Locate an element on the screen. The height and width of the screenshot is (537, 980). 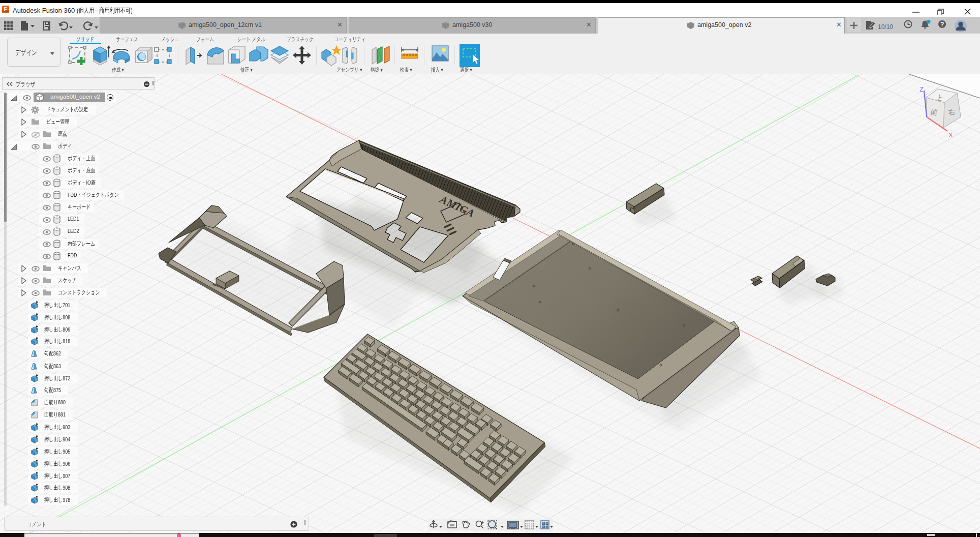
svg-text: Z is located at coordinates (922, 90).